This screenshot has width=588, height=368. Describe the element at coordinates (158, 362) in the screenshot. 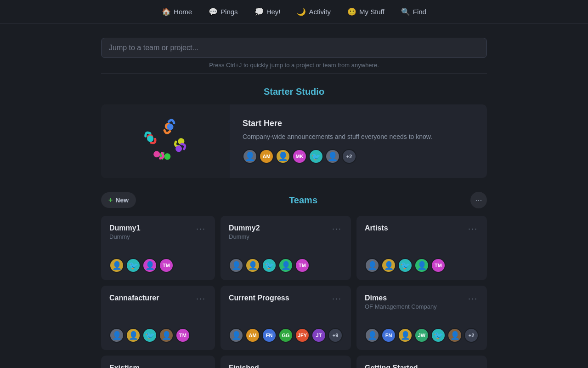

I see `team-card-existism: Existism ···` at that location.